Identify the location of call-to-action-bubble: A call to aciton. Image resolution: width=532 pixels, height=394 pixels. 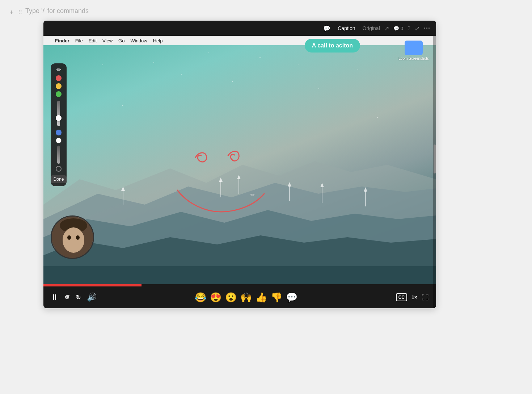
(332, 46).